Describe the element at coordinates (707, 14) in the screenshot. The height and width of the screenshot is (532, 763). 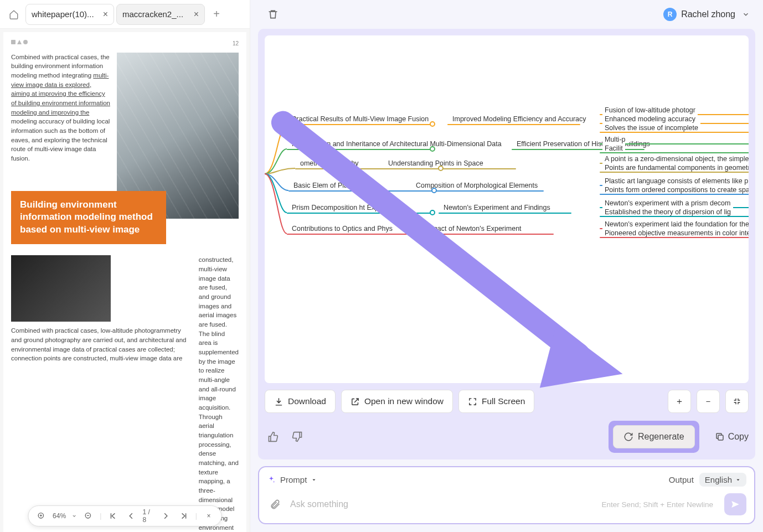
I see `user-menu: R Rachel zhong` at that location.